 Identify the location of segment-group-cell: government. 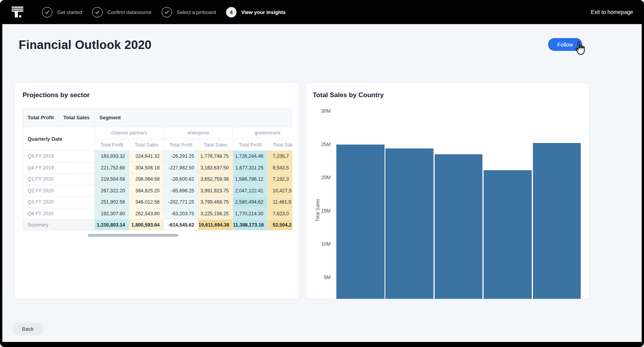
(263, 133).